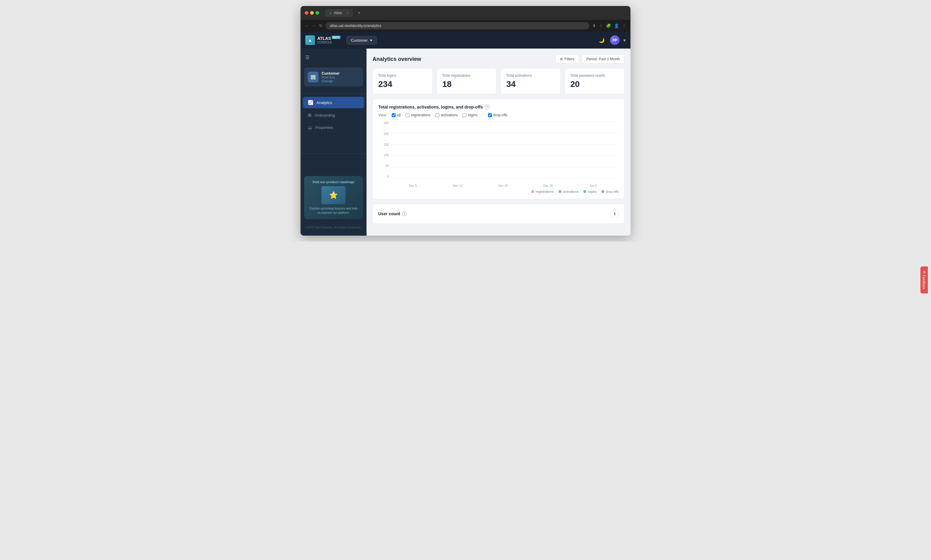  What do you see at coordinates (324, 128) in the screenshot?
I see `sidebar-properties-label: Properties` at bounding box center [324, 128].